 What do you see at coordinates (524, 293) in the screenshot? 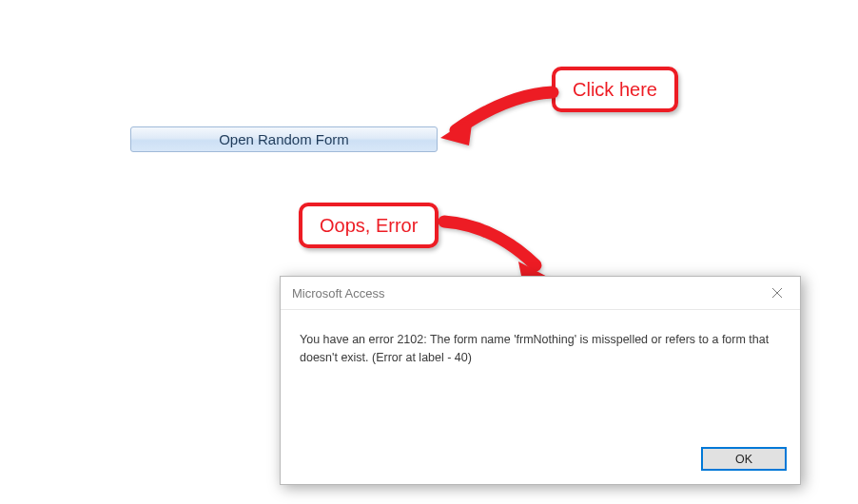
I see `dialog-title: Microsoft Access` at bounding box center [524, 293].